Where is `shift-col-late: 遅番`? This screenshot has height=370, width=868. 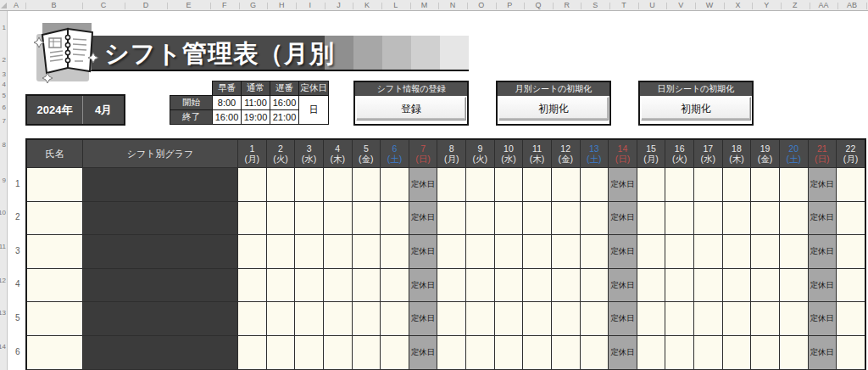 shift-col-late: 遅番 is located at coordinates (285, 88).